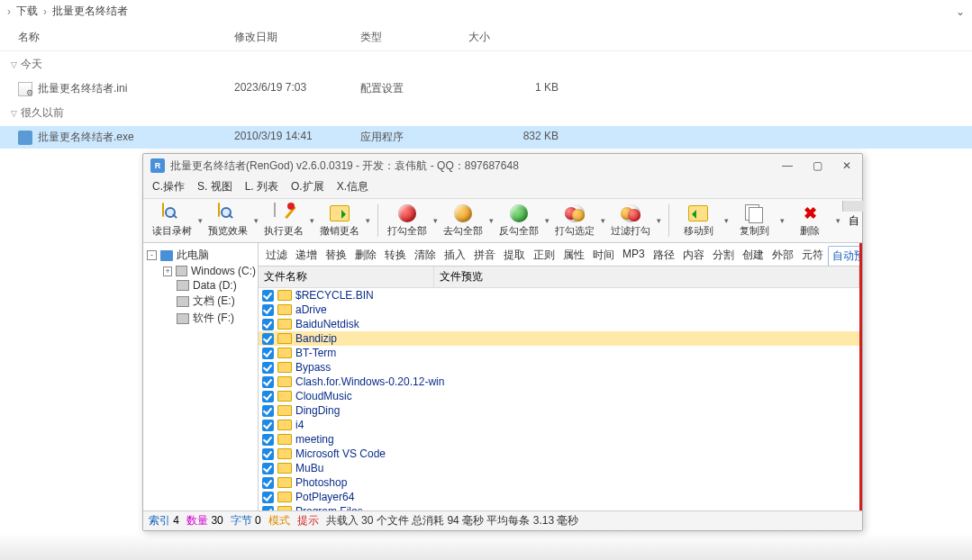  Describe the element at coordinates (810, 221) in the screenshot. I see `delete-button: ✖删除` at that location.